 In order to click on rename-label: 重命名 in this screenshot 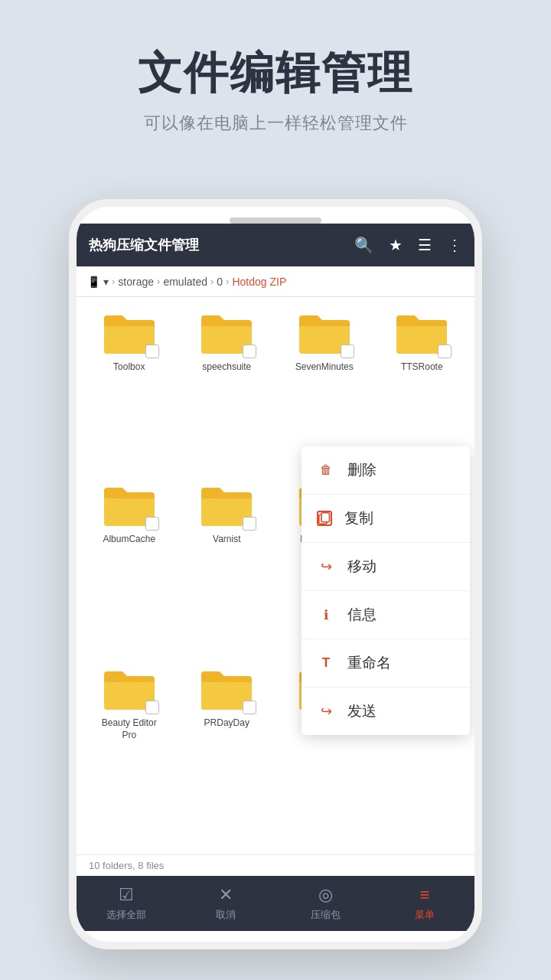, I will do `click(369, 663)`.